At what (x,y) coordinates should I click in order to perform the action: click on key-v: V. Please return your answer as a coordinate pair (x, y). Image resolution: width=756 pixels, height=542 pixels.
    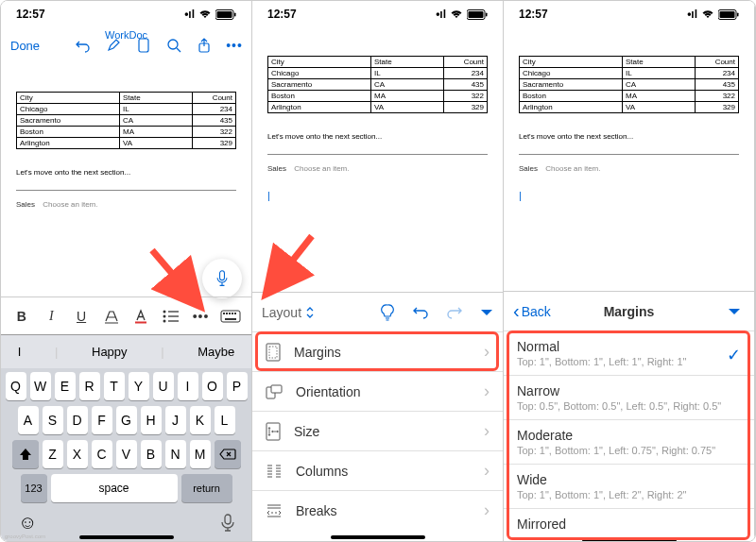
    Looking at the image, I should click on (127, 454).